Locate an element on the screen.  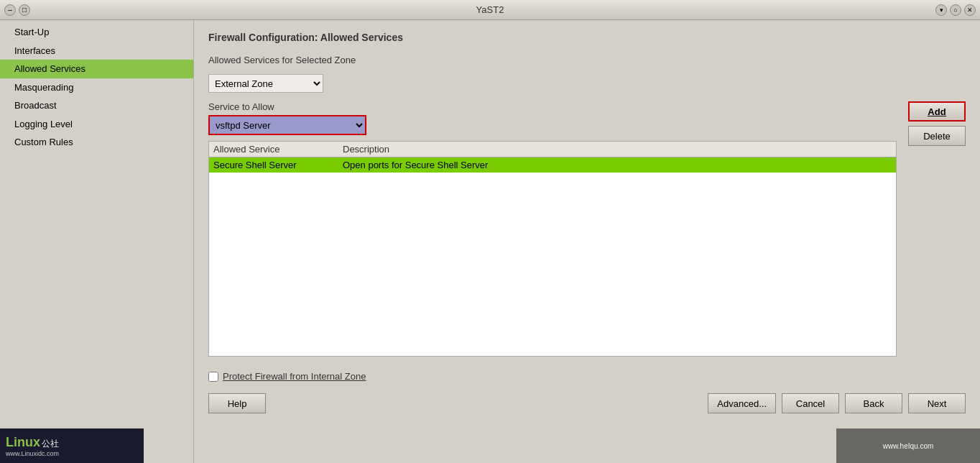
branding-right: www.heIqu.com is located at coordinates (908, 446).